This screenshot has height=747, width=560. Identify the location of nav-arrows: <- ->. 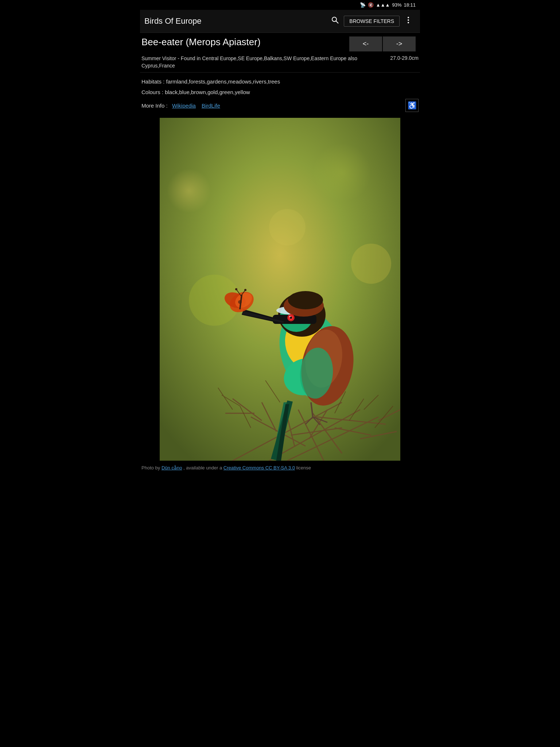
(382, 44).